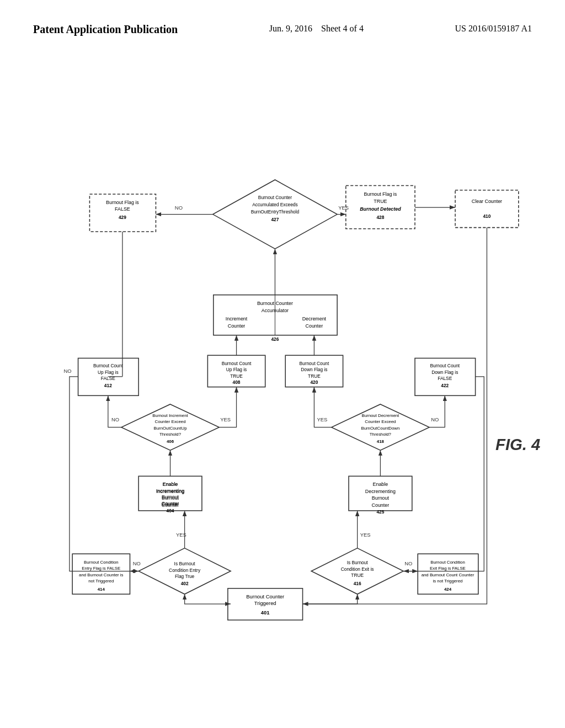  Describe the element at coordinates (380, 512) in the screenshot. I see `svg-text: 425` at that location.